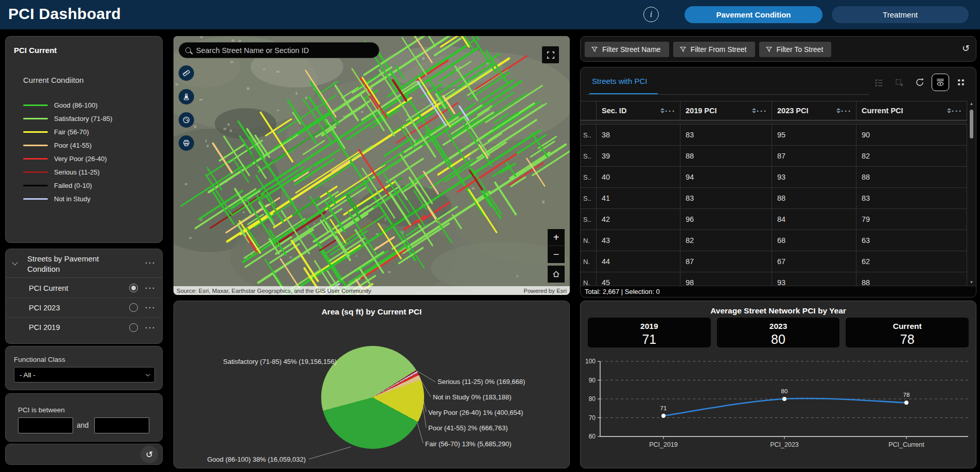 The width and height of the screenshot is (980, 472). What do you see at coordinates (972, 282) in the screenshot?
I see `scroll-down-icon: ▼` at bounding box center [972, 282].